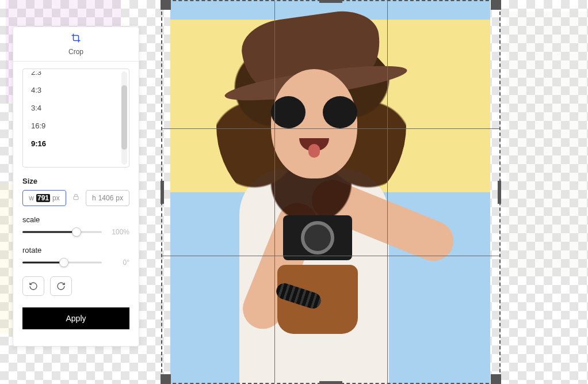 The height and width of the screenshot is (384, 588). Describe the element at coordinates (120, 198) in the screenshot. I see `height-unit: px` at that location.